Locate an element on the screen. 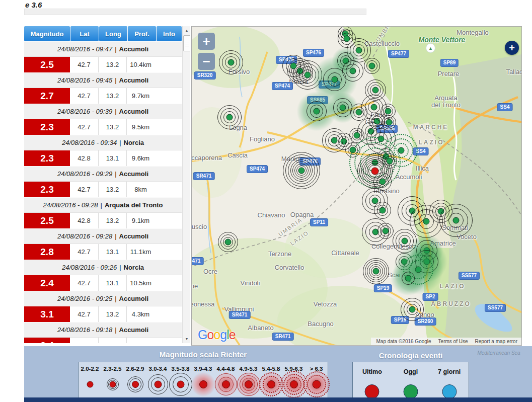 The image size is (532, 402). event-data-row: 2.342.813.19.6km is located at coordinates (103, 158).